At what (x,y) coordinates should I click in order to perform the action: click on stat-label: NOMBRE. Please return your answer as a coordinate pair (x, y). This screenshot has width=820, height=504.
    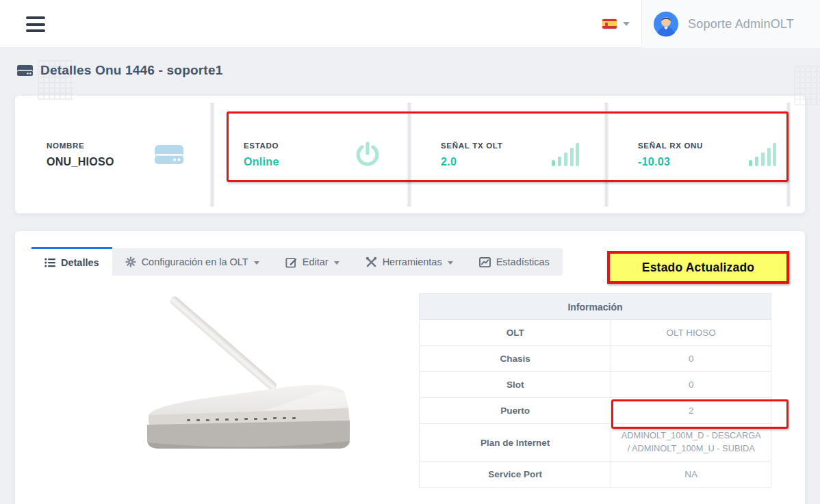
    Looking at the image, I should click on (81, 146).